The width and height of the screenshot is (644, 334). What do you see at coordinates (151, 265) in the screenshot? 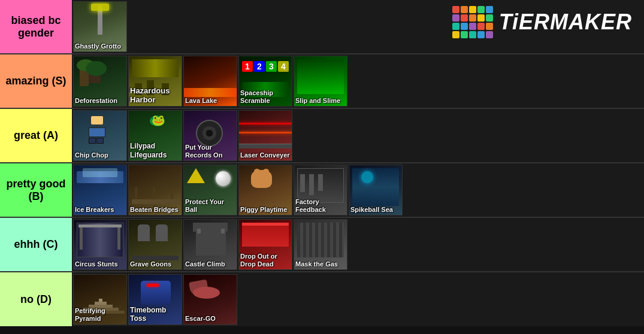
I see `item-label-grave-goons: Grave Goons` at bounding box center [151, 265].